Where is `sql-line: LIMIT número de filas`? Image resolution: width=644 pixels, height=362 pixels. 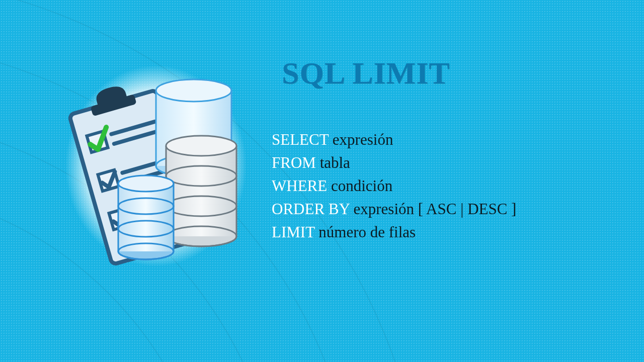
sql-line: LIMIT número de filas is located at coordinates (394, 232).